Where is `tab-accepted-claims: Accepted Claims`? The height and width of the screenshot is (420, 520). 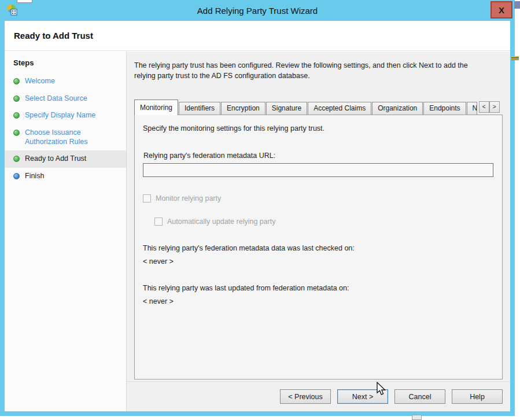
tab-accepted-claims: Accepted Claims is located at coordinates (340, 108).